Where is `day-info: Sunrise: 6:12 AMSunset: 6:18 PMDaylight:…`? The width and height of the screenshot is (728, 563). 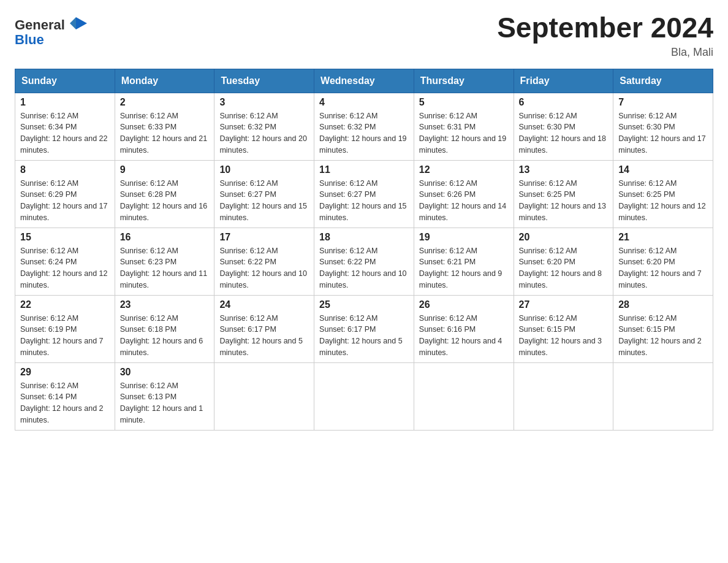 day-info: Sunrise: 6:12 AMSunset: 6:18 PMDaylight:… is located at coordinates (165, 336).